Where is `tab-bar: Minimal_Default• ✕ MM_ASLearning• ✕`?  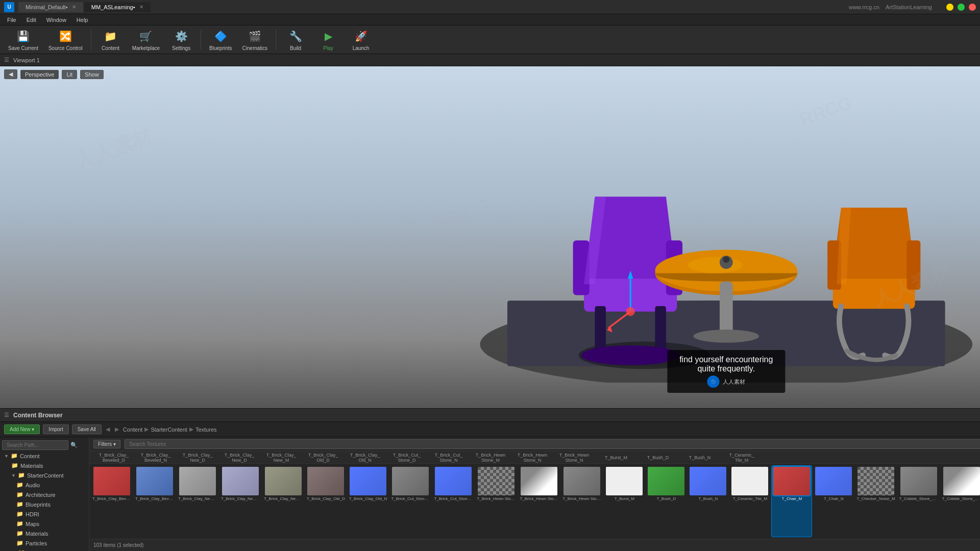
tab-bar: Minimal_Default• ✕ MM_ASLearning• ✕ is located at coordinates (434, 7).